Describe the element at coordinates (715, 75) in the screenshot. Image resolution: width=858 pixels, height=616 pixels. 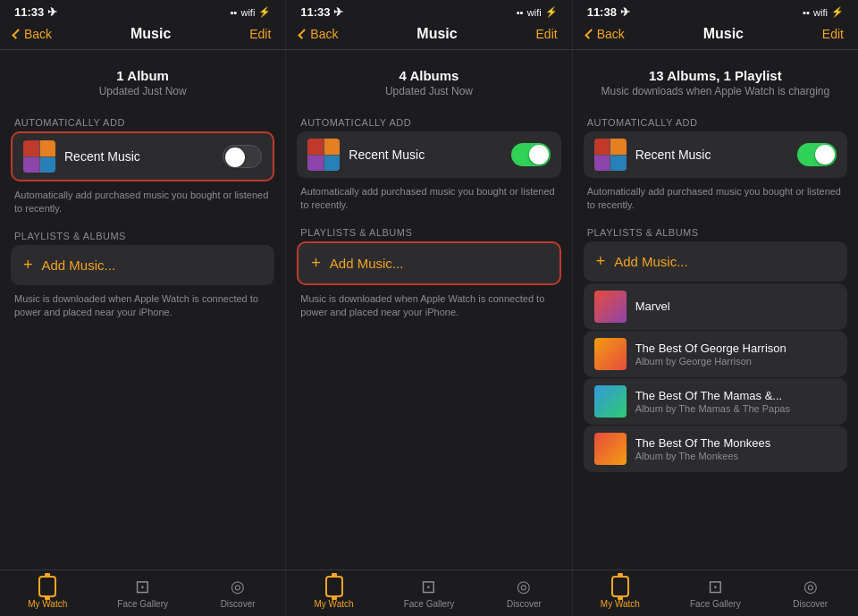
I see `summary-title: 13 Albums, 1 Playlist` at that location.